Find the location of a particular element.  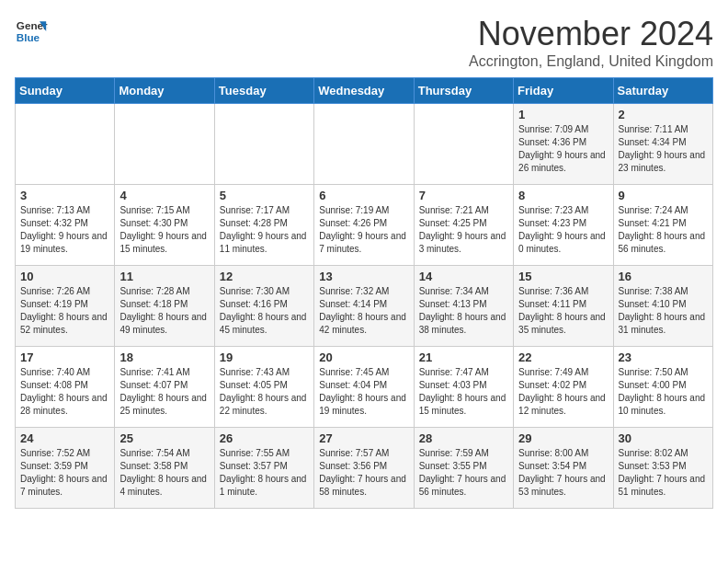

day-number: 4 is located at coordinates (164, 195).